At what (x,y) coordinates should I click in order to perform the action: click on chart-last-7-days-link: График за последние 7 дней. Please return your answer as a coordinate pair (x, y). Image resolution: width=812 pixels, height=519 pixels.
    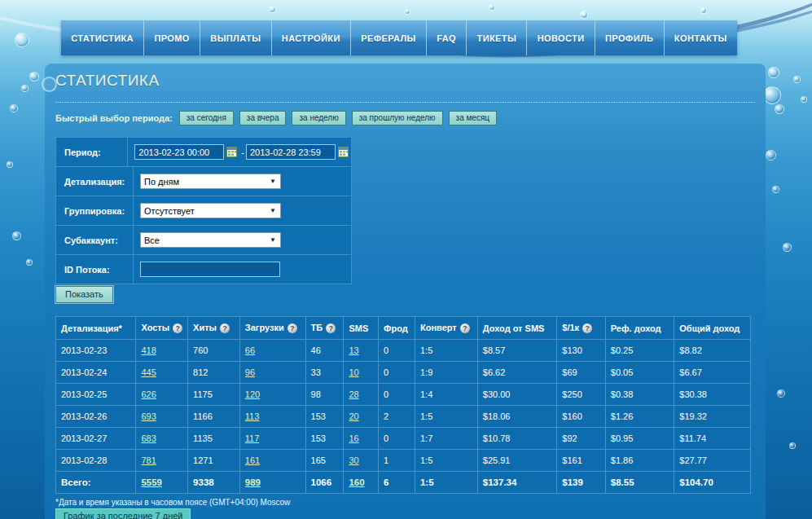
    Looking at the image, I should click on (123, 513).